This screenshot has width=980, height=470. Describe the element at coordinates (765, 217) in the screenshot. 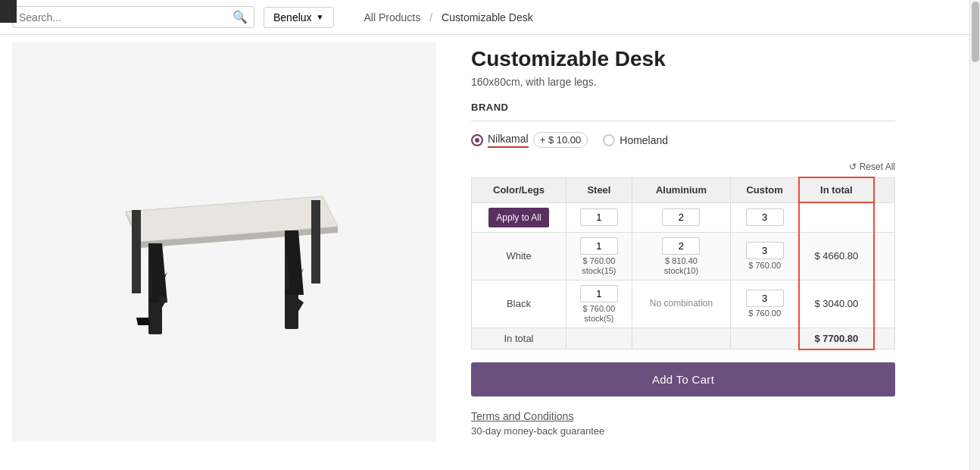

I see `apply-custom-cell` at that location.